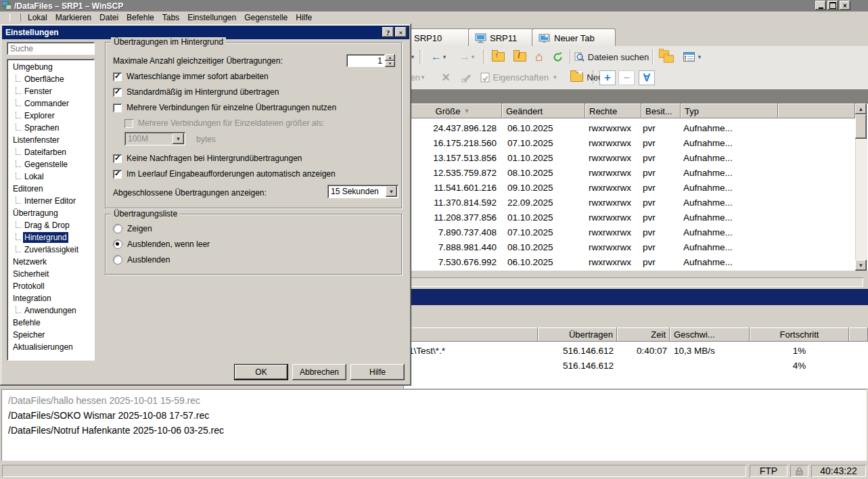 The image size is (868, 479). I want to click on tab-srp11: SRP11, so click(505, 38).